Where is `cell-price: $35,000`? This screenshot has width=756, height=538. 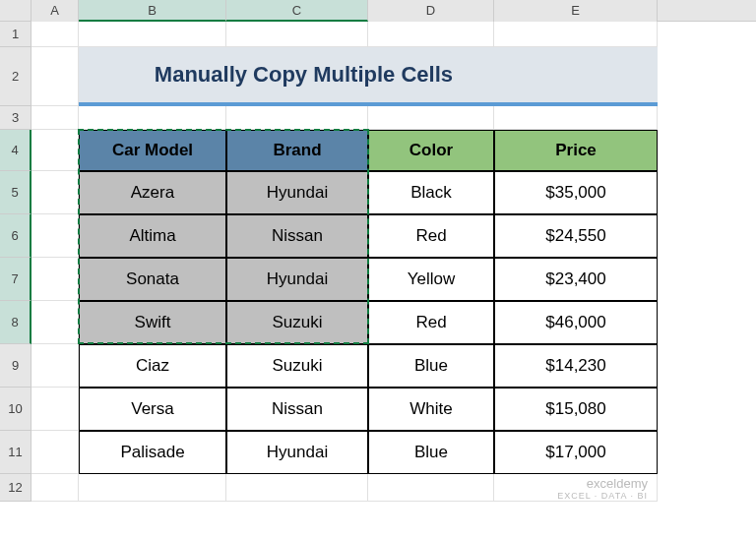 cell-price: $35,000 is located at coordinates (576, 193).